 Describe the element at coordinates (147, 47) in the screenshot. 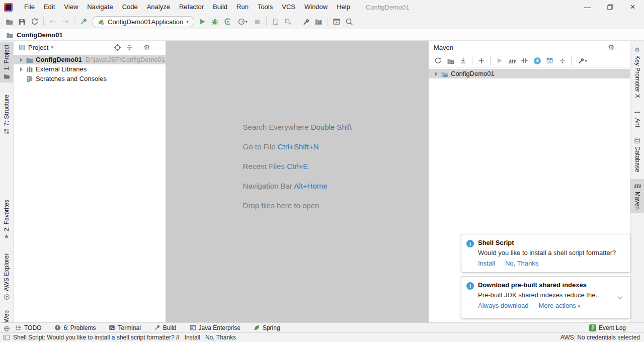

I see `project-settings-gear-icon: ⚙` at that location.